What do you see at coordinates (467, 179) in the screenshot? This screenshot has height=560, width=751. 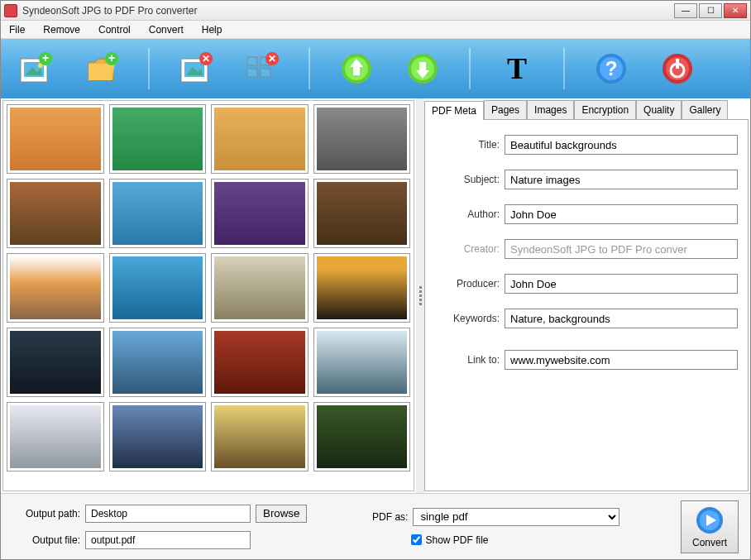 I see `subject-label: Subject:` at bounding box center [467, 179].